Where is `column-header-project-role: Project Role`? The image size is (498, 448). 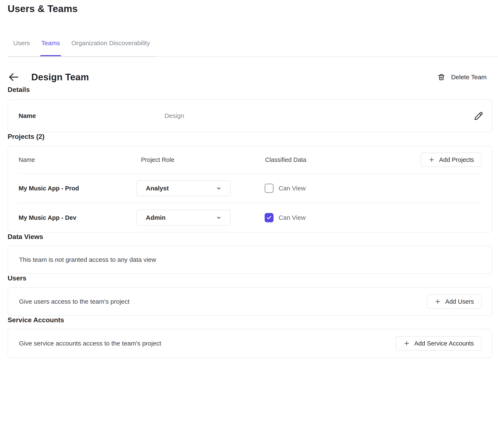
column-header-project-role: Project Role is located at coordinates (200, 160).